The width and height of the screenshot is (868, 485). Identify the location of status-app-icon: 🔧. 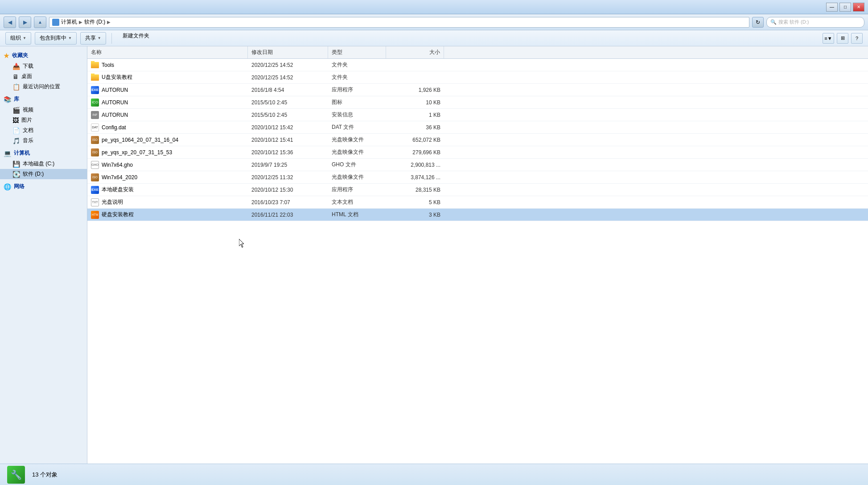
(16, 475).